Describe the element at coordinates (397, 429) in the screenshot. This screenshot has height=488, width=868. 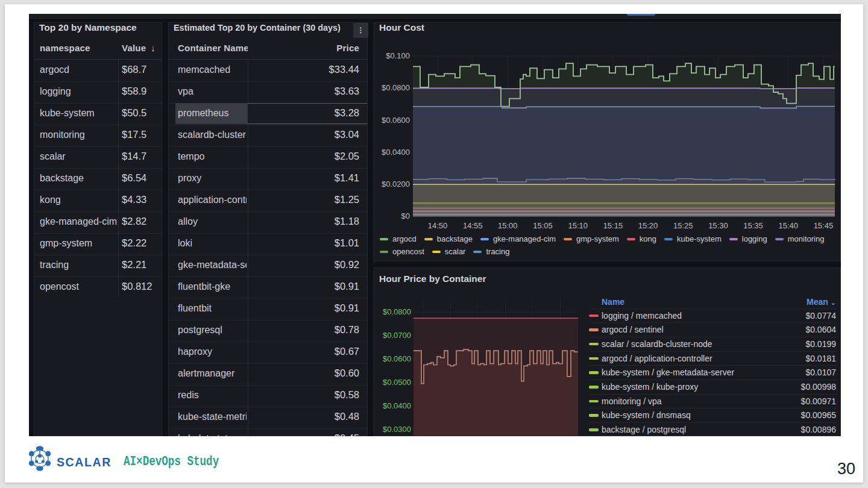
I see `svg-text: $0.0300` at that location.